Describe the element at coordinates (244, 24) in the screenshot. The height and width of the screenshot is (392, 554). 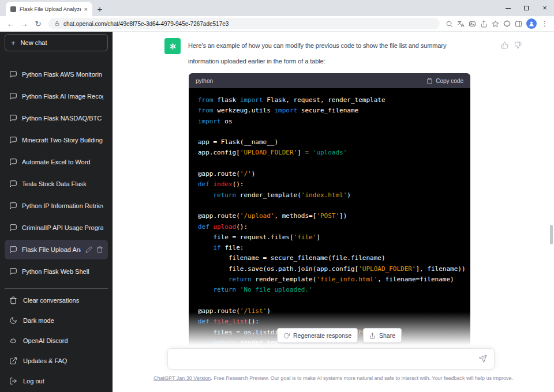
I see `address-bar: chat.openai.com/chat/49e8f75e-3d64-4979-…` at that location.